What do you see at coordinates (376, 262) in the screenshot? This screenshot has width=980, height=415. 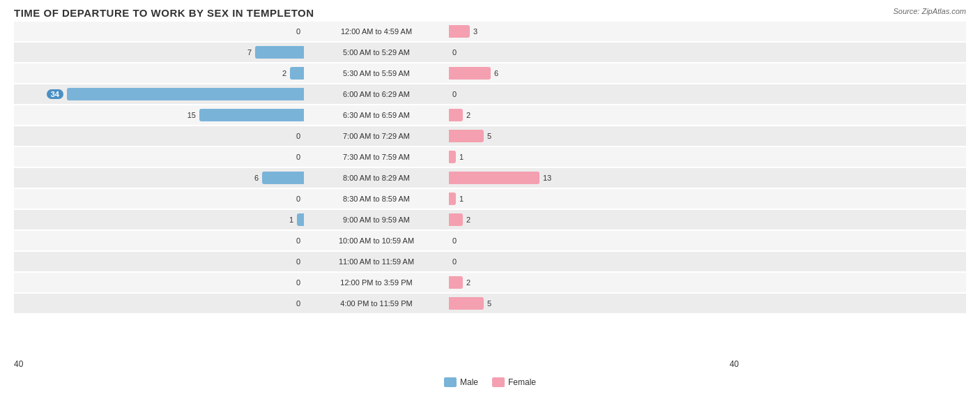 I see `time-label: 11:00 AM to 11:59 AM` at bounding box center [376, 262].